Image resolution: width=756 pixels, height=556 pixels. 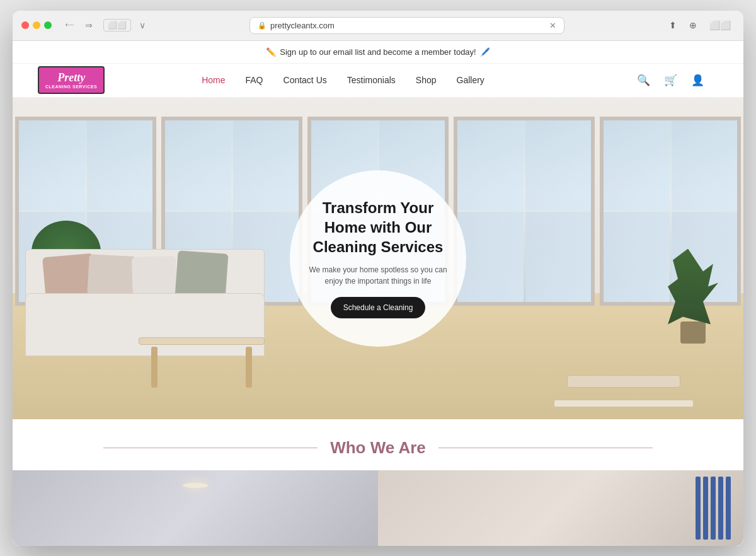 I want to click on hero-circle: Transform Your Home with Our Cleaning Se…, so click(x=378, y=258).